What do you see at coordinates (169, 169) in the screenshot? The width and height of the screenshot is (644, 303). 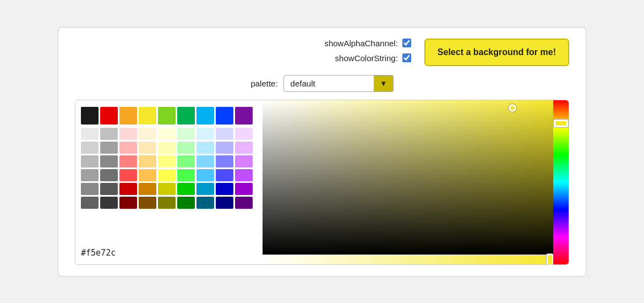 I see `swatches-grid` at bounding box center [169, 169].